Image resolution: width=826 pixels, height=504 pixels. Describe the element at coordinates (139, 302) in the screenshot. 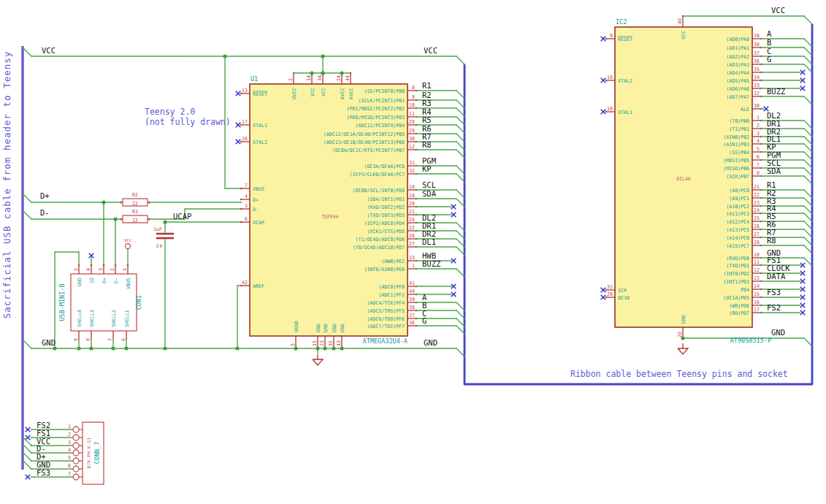

I see `con1-ref: CON1` at that location.